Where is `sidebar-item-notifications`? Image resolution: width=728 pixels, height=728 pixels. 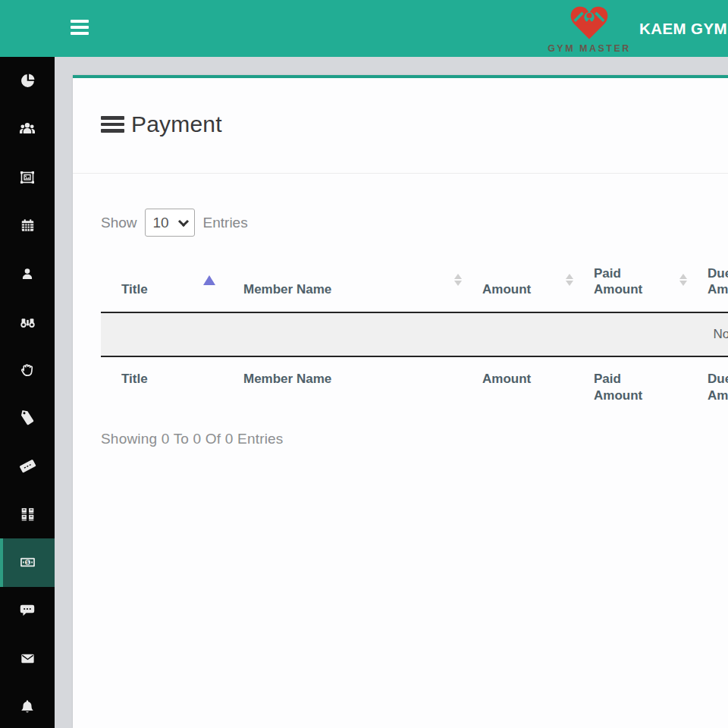
sidebar-item-notifications is located at coordinates (27, 705).